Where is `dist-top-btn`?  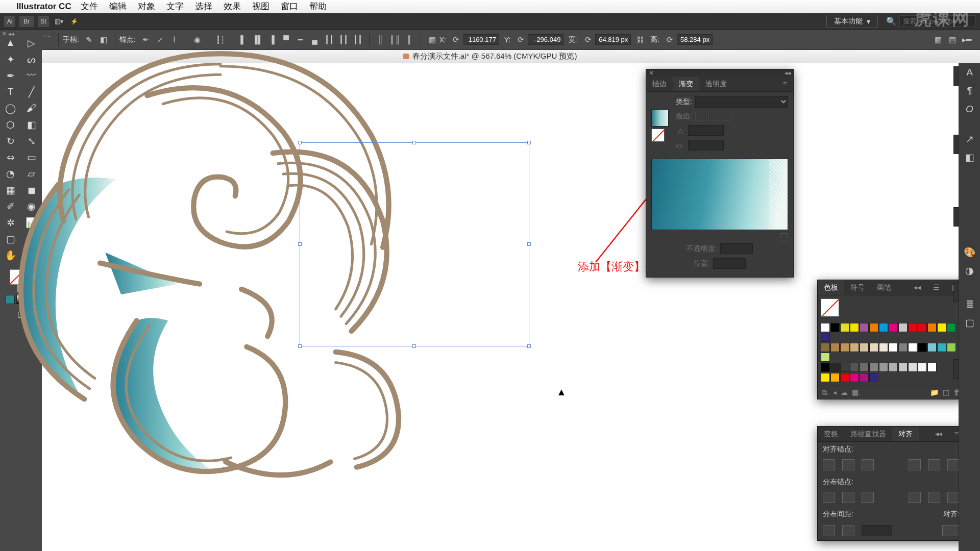
dist-top-btn is located at coordinates (829, 497).